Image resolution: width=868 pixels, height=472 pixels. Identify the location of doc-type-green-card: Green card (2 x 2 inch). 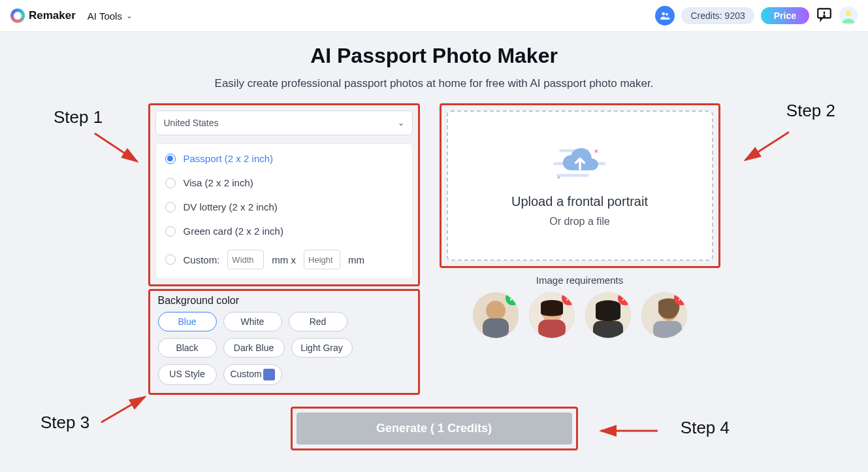
(284, 231).